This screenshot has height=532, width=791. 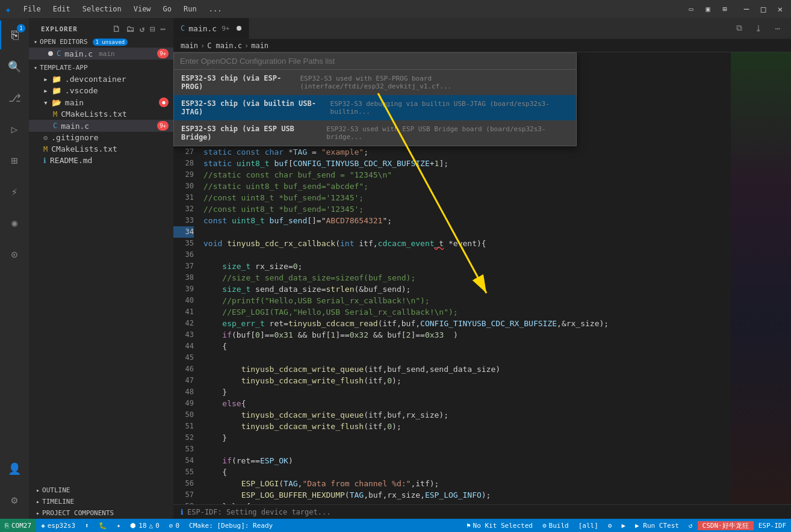 I want to click on timeline-section: ▸ TIMELINE, so click(x=101, y=502).